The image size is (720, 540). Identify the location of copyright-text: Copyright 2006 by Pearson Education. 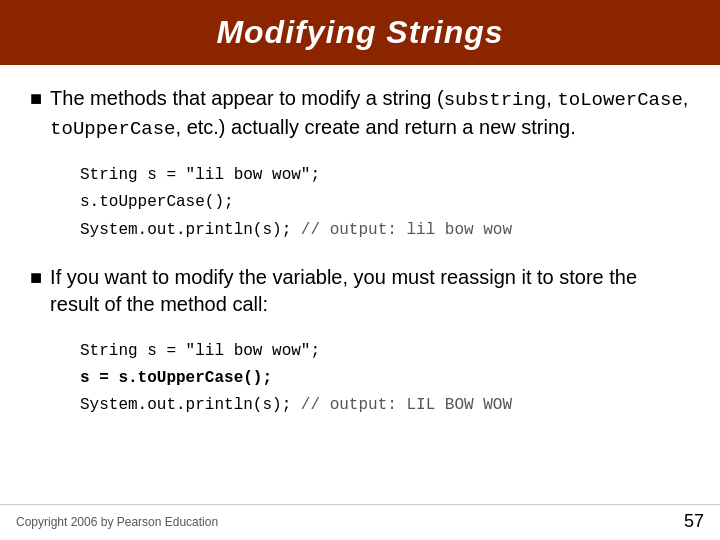
(117, 522).